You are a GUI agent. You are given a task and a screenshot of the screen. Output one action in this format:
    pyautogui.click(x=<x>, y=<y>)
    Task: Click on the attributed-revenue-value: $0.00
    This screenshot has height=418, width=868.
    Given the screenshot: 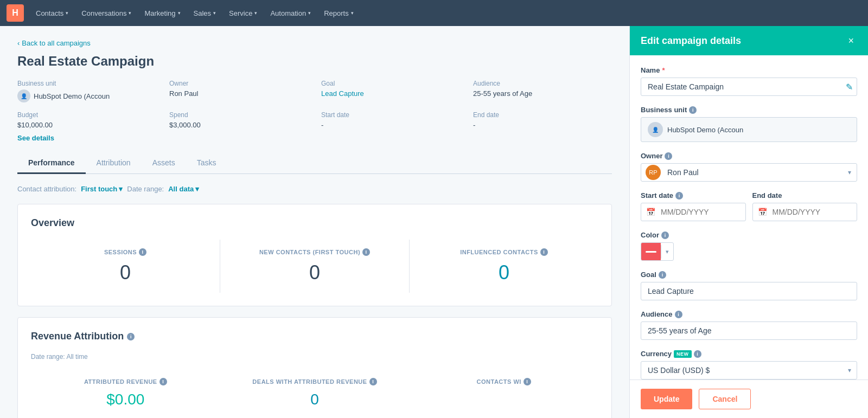 What is the action you would take?
    pyautogui.click(x=126, y=400)
    